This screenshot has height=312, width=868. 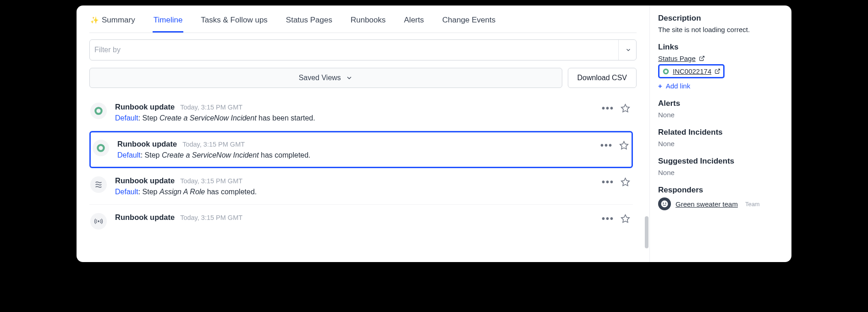 I want to click on sidebar-suggested-incidents: Suggested Incidents None, so click(x=725, y=167).